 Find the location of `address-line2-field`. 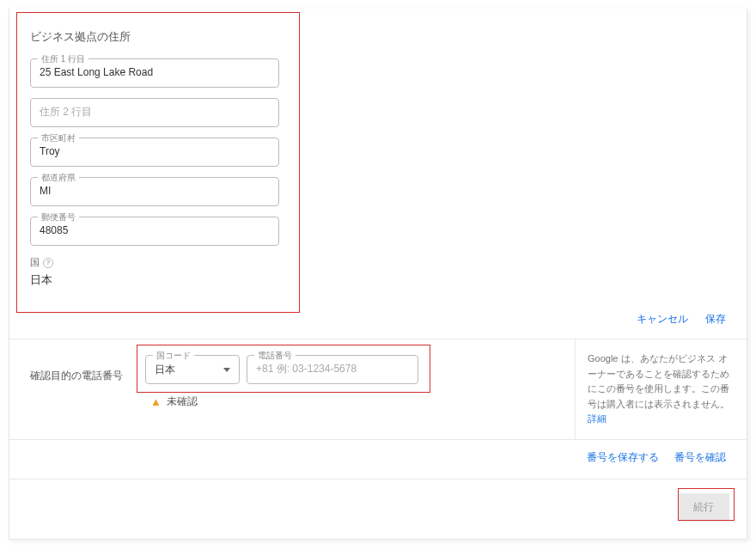

address-line2-field is located at coordinates (155, 113).